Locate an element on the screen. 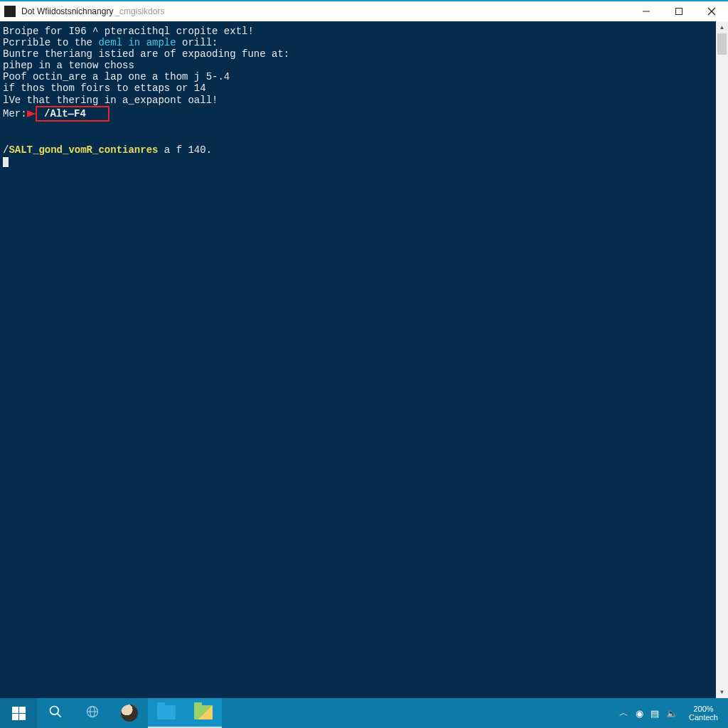 The height and width of the screenshot is (728, 728). cursor-icon is located at coordinates (6, 162).